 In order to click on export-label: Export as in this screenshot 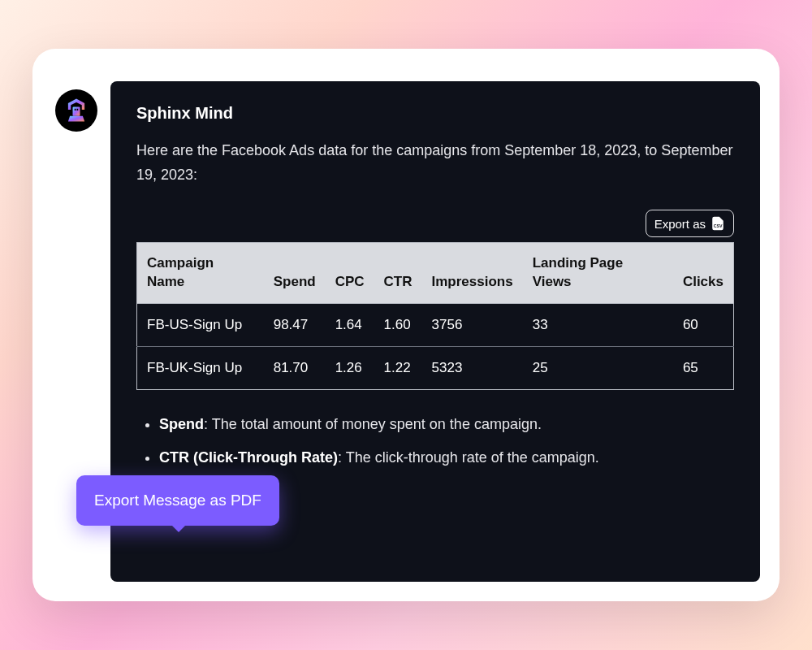, I will do `click(680, 224)`.